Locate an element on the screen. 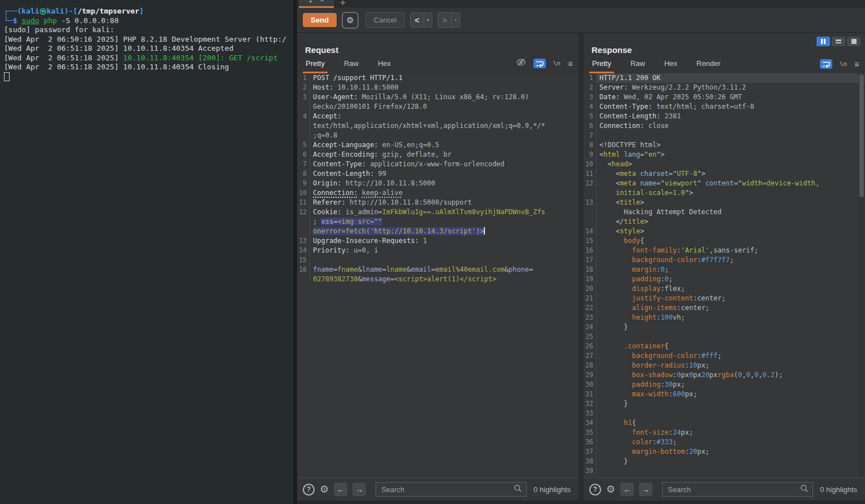 The height and width of the screenshot is (504, 865). editor-row: 23 height:100vh; is located at coordinates (724, 318).